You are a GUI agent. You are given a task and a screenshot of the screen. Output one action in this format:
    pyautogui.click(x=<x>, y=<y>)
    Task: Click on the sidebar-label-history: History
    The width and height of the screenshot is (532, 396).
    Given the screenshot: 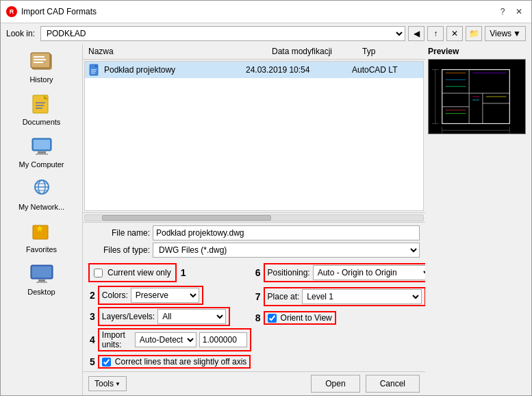 What is the action you would take?
    pyautogui.click(x=41, y=79)
    